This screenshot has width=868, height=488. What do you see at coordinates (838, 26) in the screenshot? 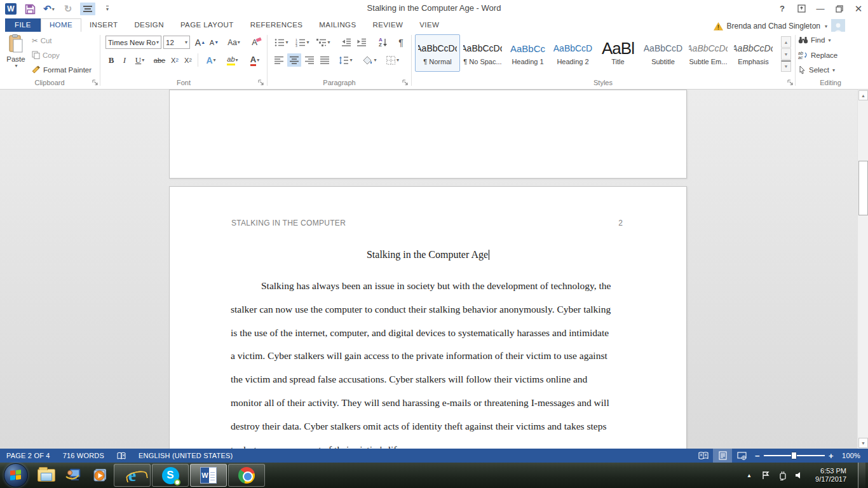
I see `avatar` at bounding box center [838, 26].